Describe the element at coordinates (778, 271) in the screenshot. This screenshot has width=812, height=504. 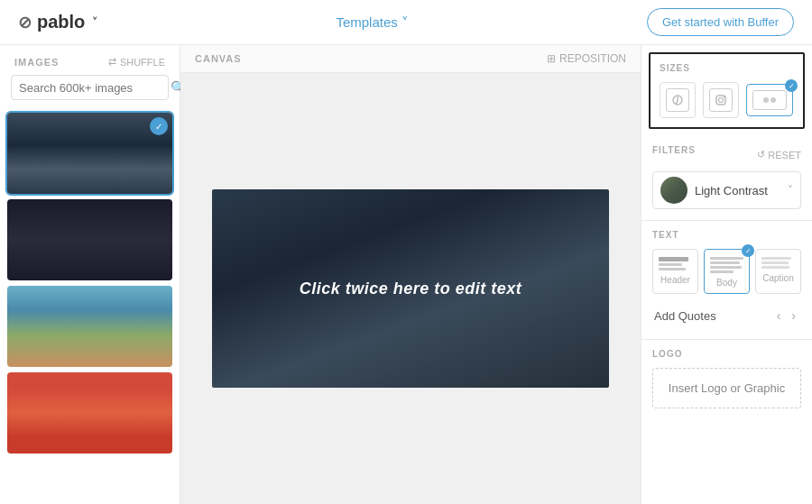
I see `text-caption-option: Caption` at that location.